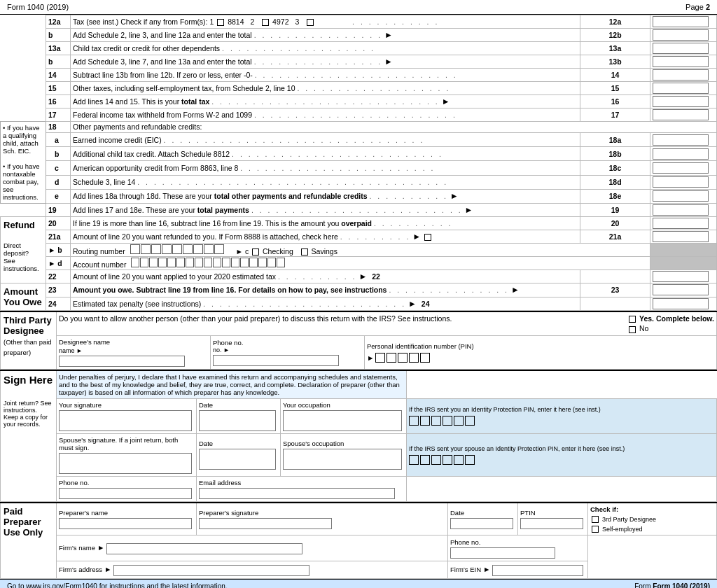  I want to click on line-18a-amount, so click(683, 139).